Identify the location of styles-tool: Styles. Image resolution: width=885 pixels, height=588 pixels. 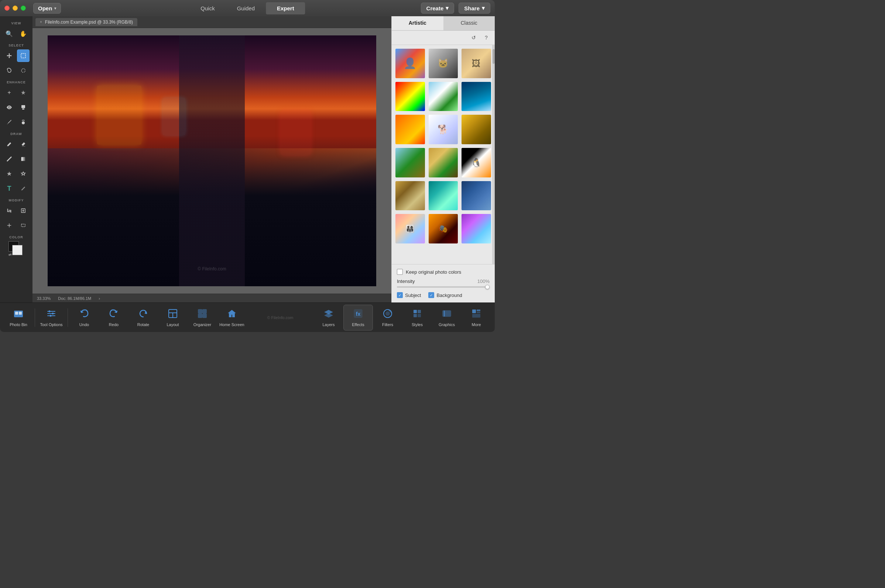
(417, 318).